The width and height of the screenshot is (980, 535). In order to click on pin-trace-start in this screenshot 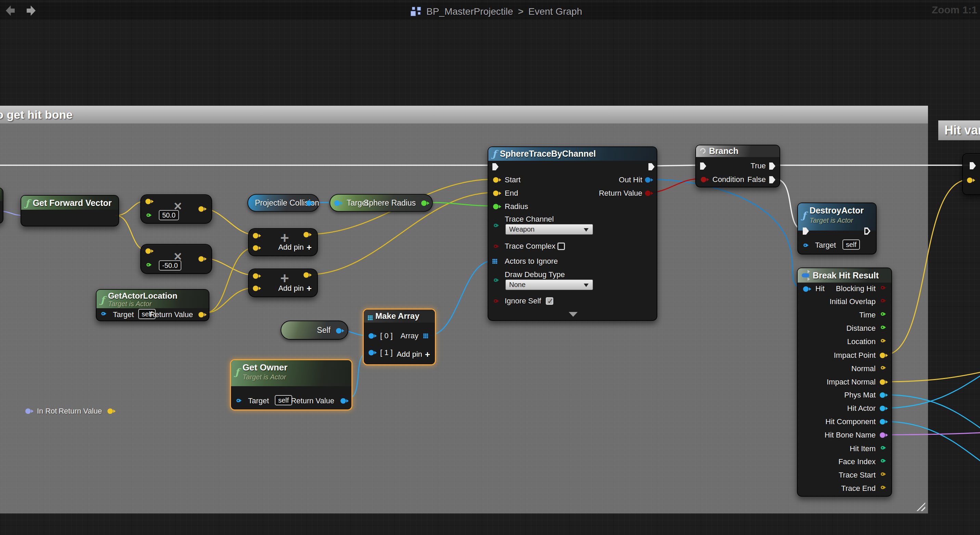, I will do `click(883, 474)`.